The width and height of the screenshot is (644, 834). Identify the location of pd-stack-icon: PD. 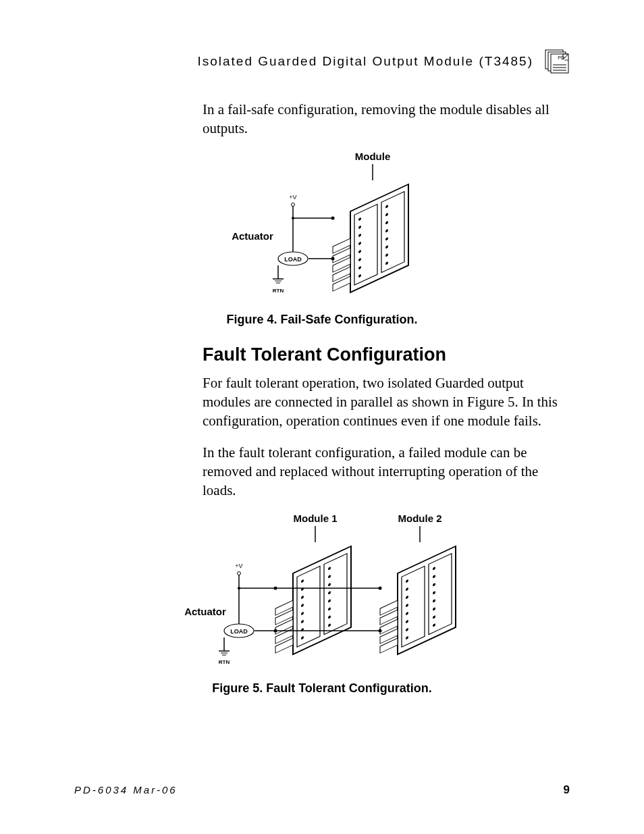
(557, 61).